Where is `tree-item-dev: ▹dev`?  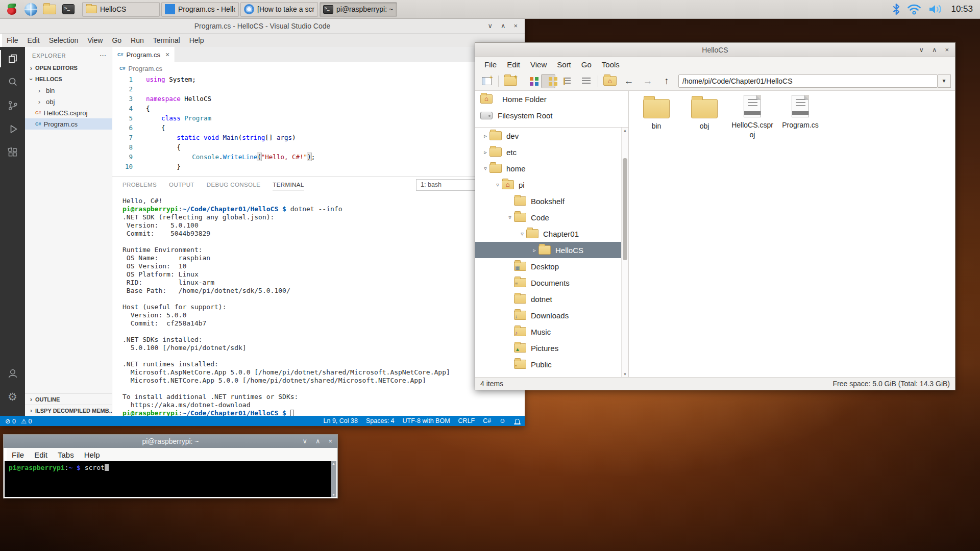 tree-item-dev: ▹dev is located at coordinates (548, 136).